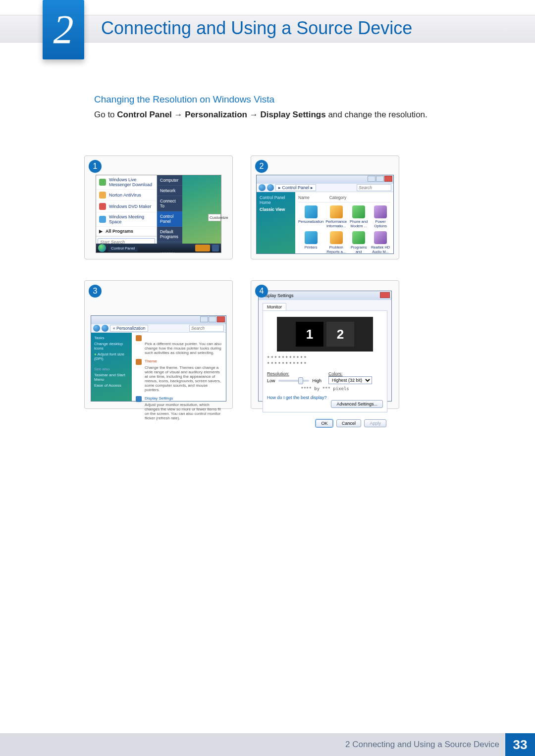  What do you see at coordinates (325, 296) in the screenshot?
I see `dialog-titlebar: Display Settings` at bounding box center [325, 296].